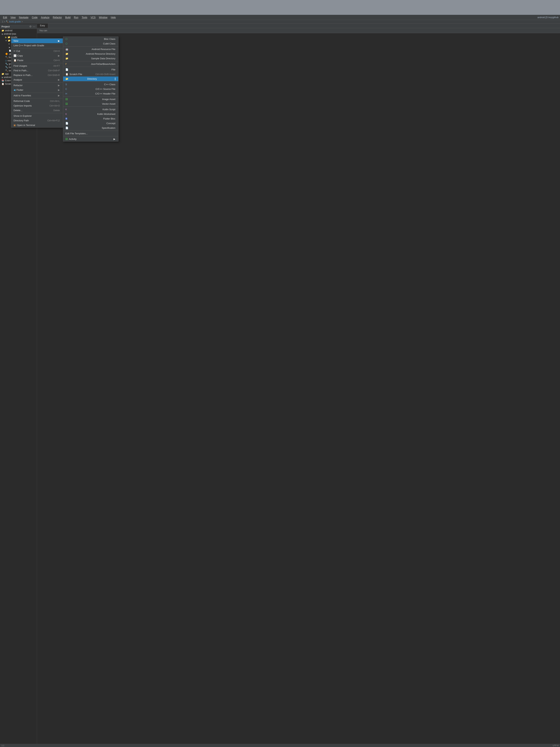  Describe the element at coordinates (7, 74) in the screenshot. I see `tree-label: app` at that location.